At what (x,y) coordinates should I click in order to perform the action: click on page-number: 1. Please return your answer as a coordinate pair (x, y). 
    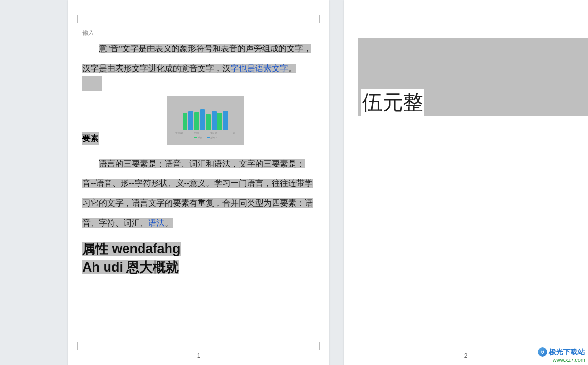
    Looking at the image, I should click on (199, 356).